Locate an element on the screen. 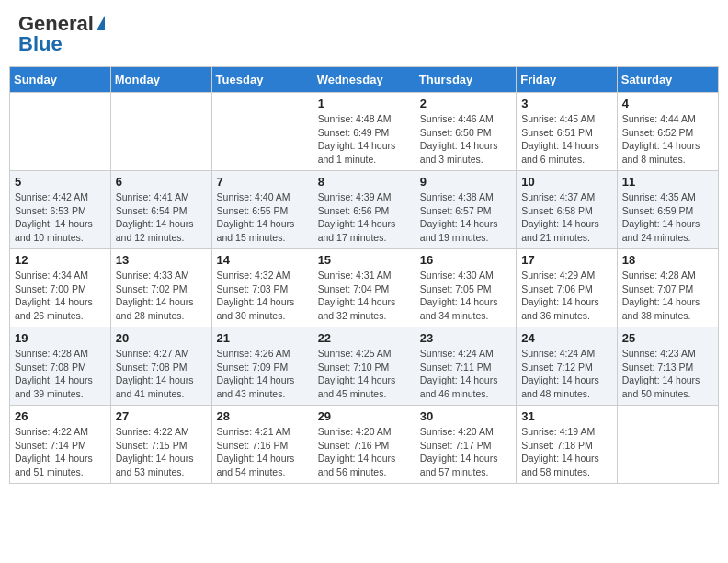  calendar-cell: 19Sunrise: 4:28 AM Sunset: 7:08 PM Dayli… is located at coordinates (61, 366).